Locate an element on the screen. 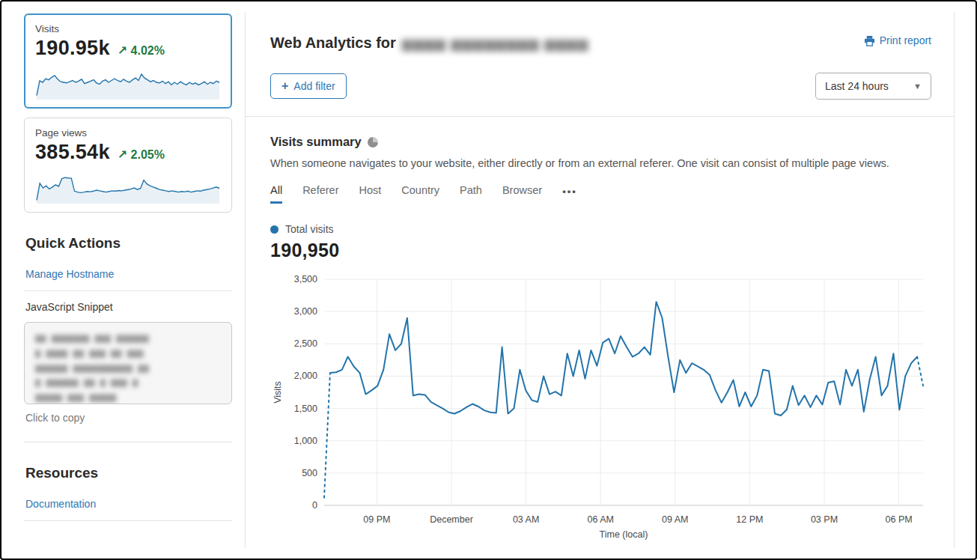 The width and height of the screenshot is (977, 560). time-range-dropdown: Last 24 hours ▼ is located at coordinates (873, 86).